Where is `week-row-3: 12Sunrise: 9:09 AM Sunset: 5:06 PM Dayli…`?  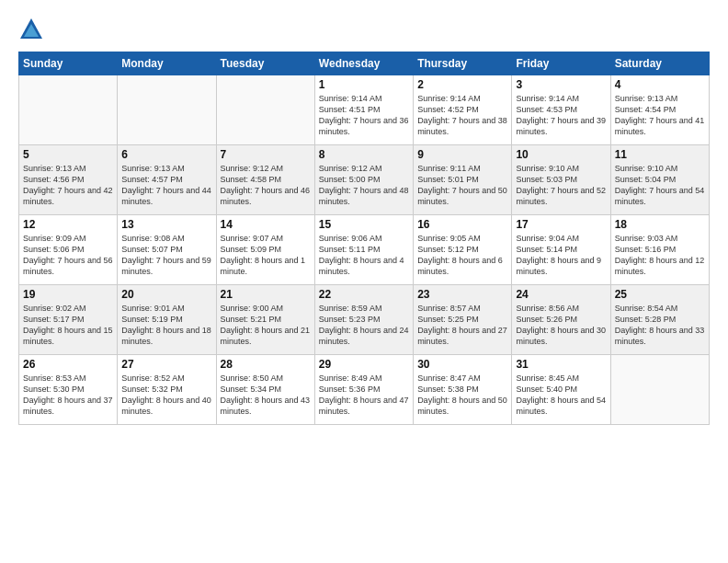
week-row-3: 12Sunrise: 9:09 AM Sunset: 5:06 PM Dayli… is located at coordinates (364, 250).